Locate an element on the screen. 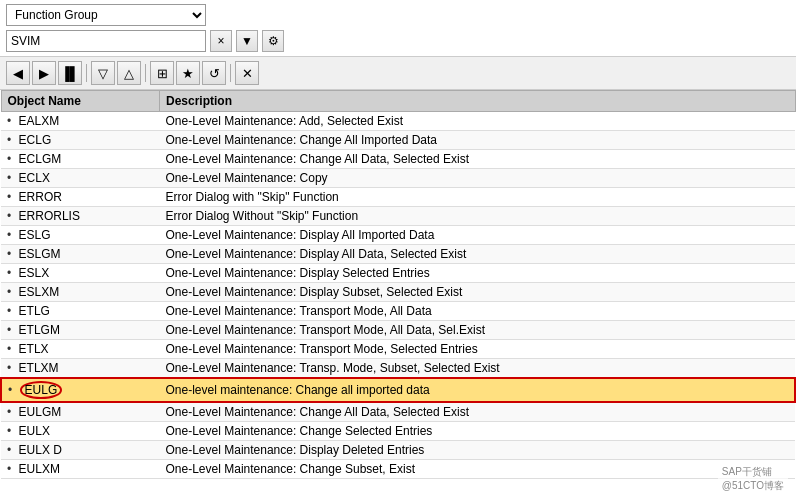  table-row: • EULGOne-level maintenance: Change all … is located at coordinates (398, 390).